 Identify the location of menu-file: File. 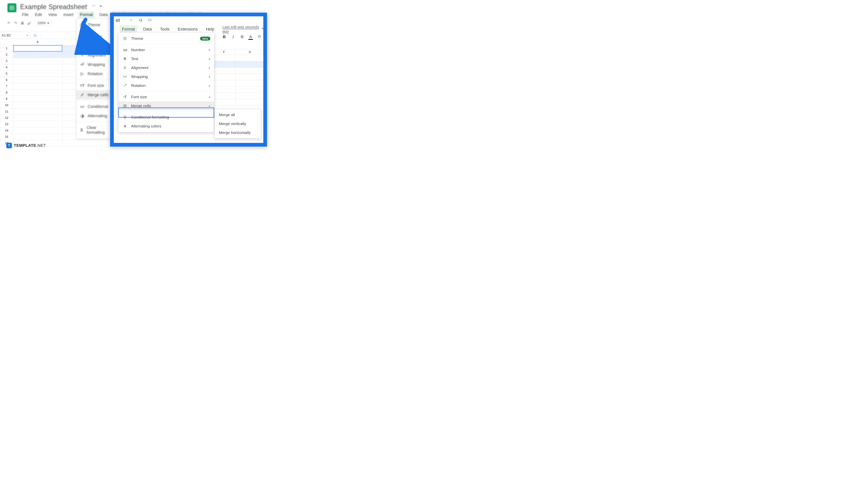
(25, 15).